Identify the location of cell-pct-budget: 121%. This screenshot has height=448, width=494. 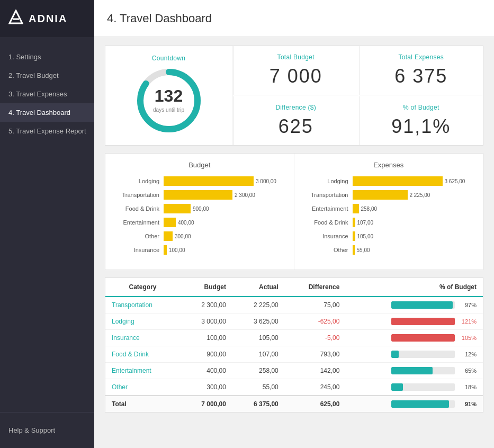
(414, 322).